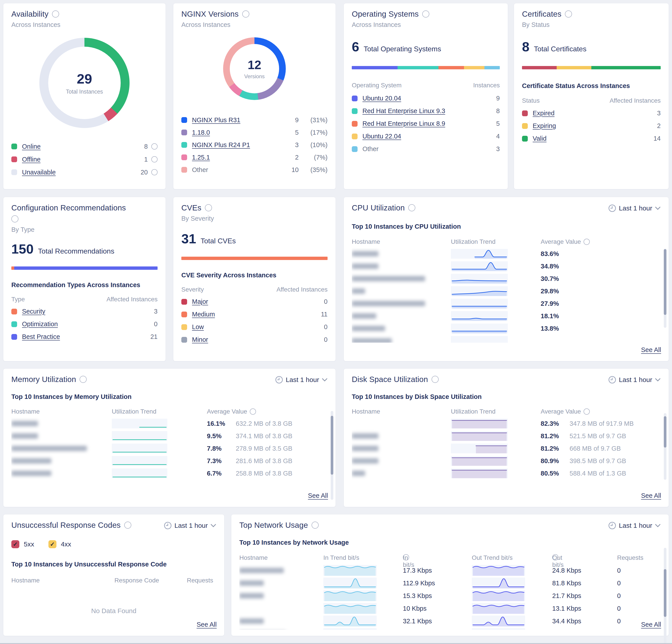 The image size is (672, 644). What do you see at coordinates (370, 149) in the screenshot?
I see `os-link: Other` at bounding box center [370, 149].